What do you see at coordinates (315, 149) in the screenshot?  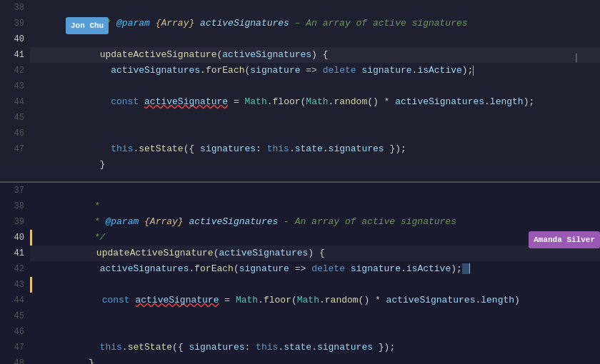 I see `code-line-47: }` at bounding box center [315, 149].